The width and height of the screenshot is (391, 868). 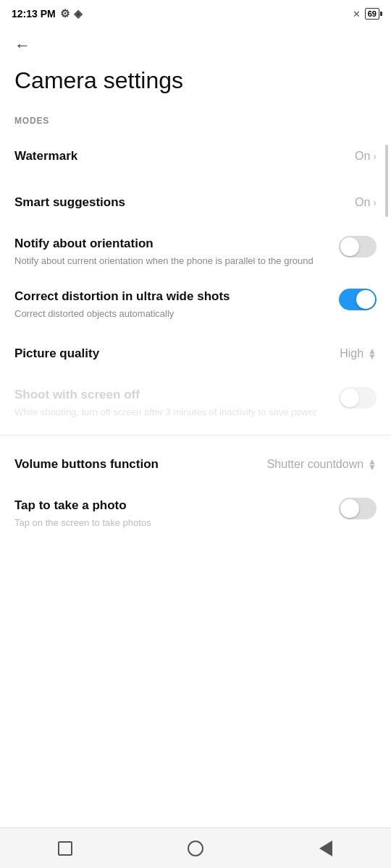 What do you see at coordinates (177, 354) in the screenshot?
I see `picture-quality-label-area: Picture quality` at bounding box center [177, 354].